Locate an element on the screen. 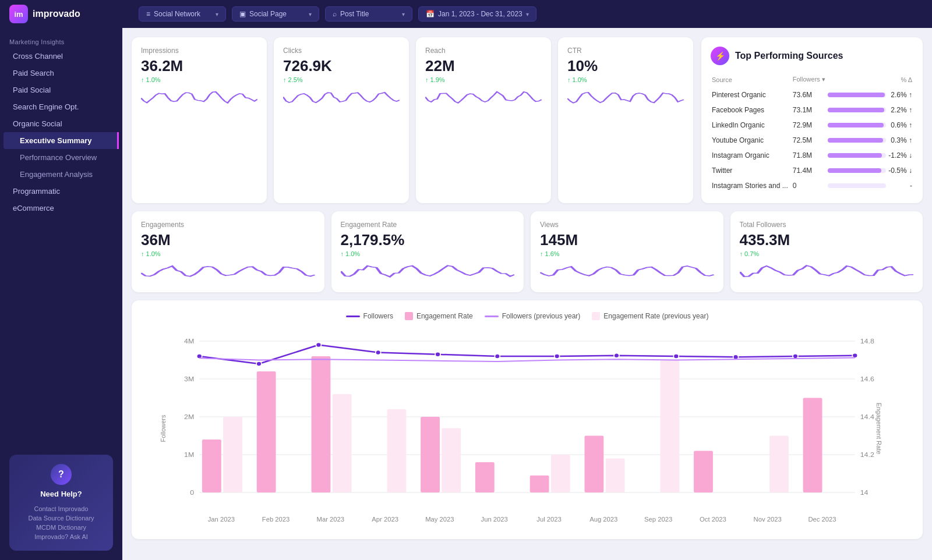  source-name: Instagram Stories and ... is located at coordinates (751, 186).